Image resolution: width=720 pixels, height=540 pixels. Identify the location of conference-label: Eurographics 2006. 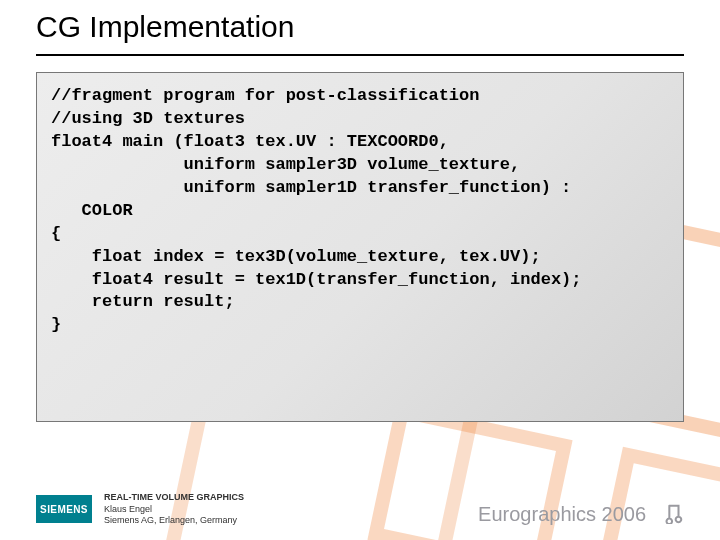
(562, 514).